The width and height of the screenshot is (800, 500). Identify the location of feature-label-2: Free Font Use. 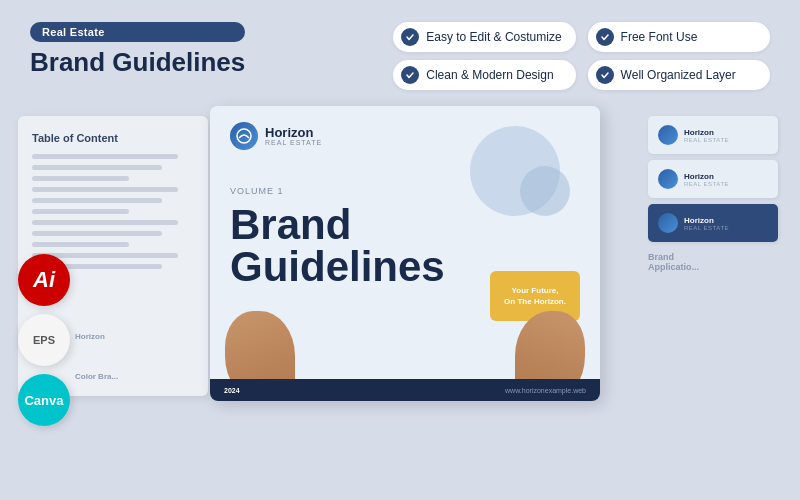
(660, 37).